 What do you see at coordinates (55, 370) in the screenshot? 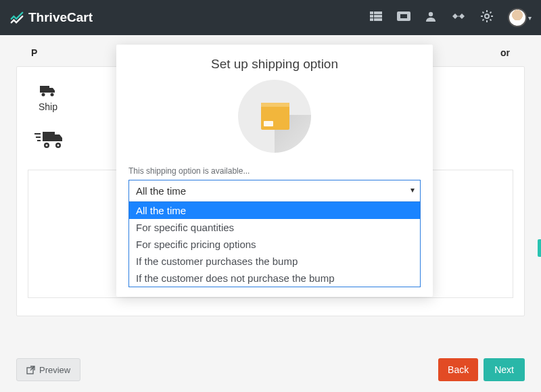
I see `preview-label: Preview` at bounding box center [55, 370].